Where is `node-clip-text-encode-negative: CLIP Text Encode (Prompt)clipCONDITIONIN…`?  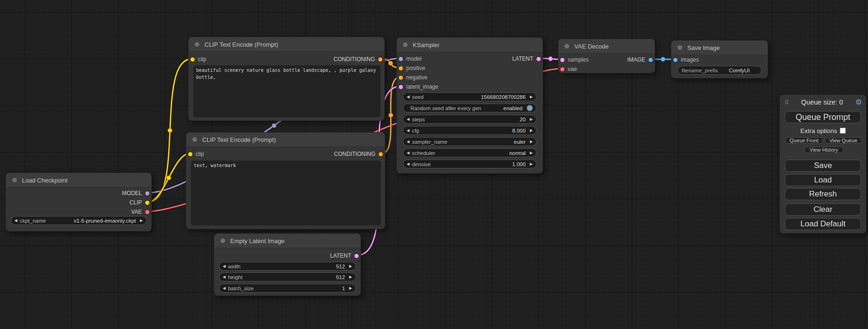
node-clip-text-encode-negative: CLIP Text Encode (Prompt)clipCONDITIONIN… is located at coordinates (286, 181).